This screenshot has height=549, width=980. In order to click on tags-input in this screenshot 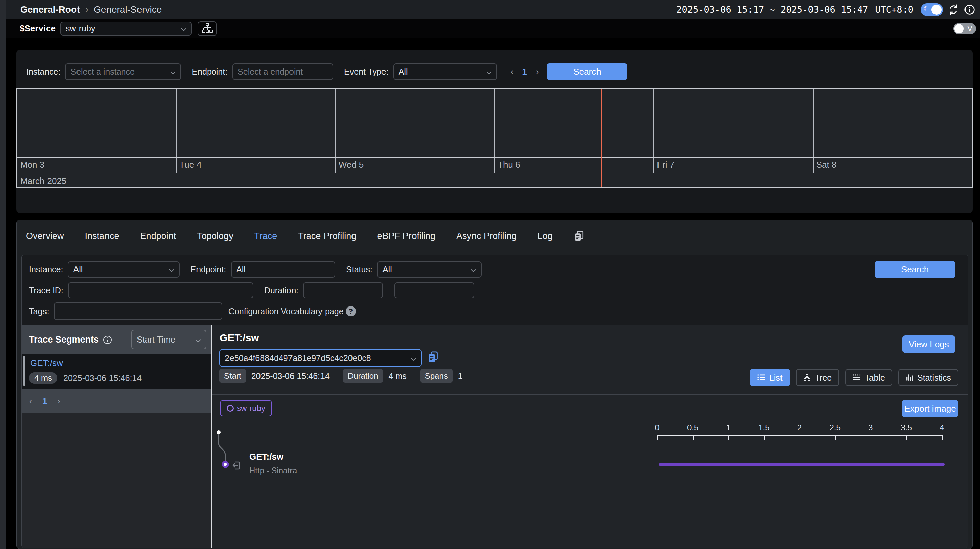, I will do `click(138, 311)`.